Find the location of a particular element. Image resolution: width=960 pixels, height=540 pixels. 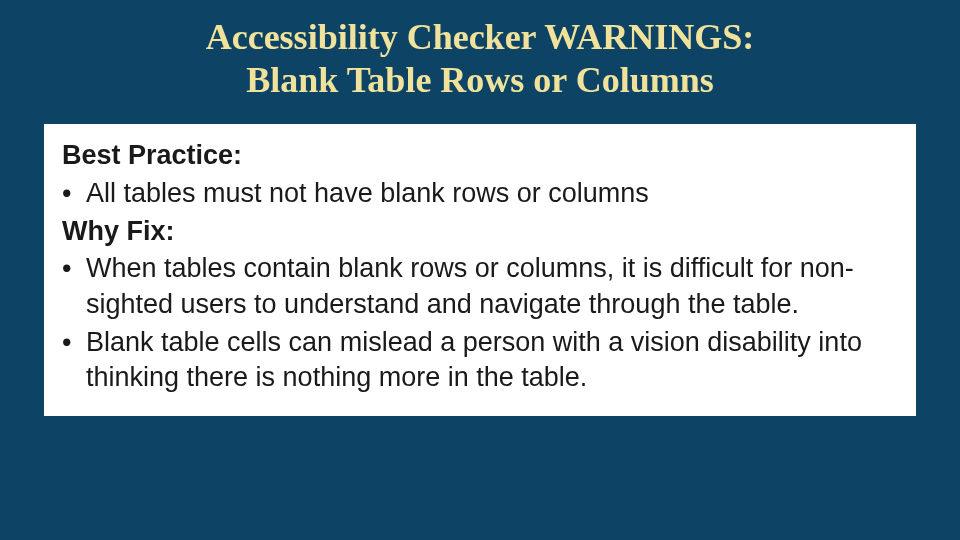

list-item-text: All tables must not have blank rows or c… is located at coordinates (368, 193).